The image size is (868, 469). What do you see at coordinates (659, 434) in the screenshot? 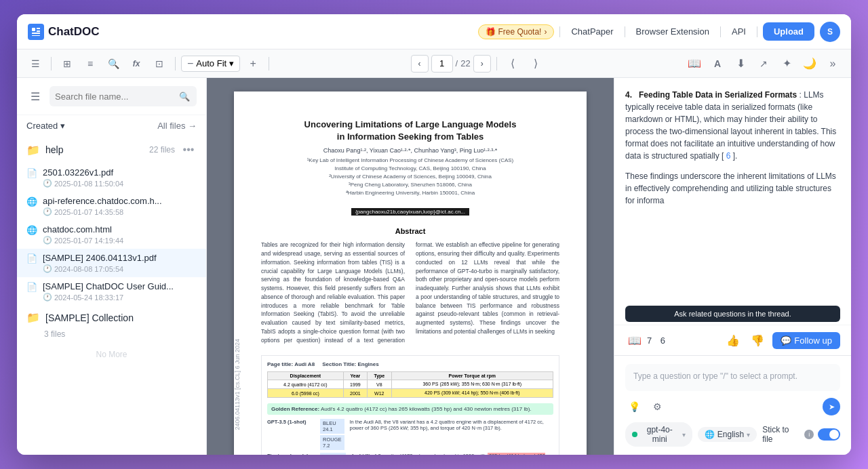
I see `model-select: gpt-4o-mini ▾` at bounding box center [659, 434].